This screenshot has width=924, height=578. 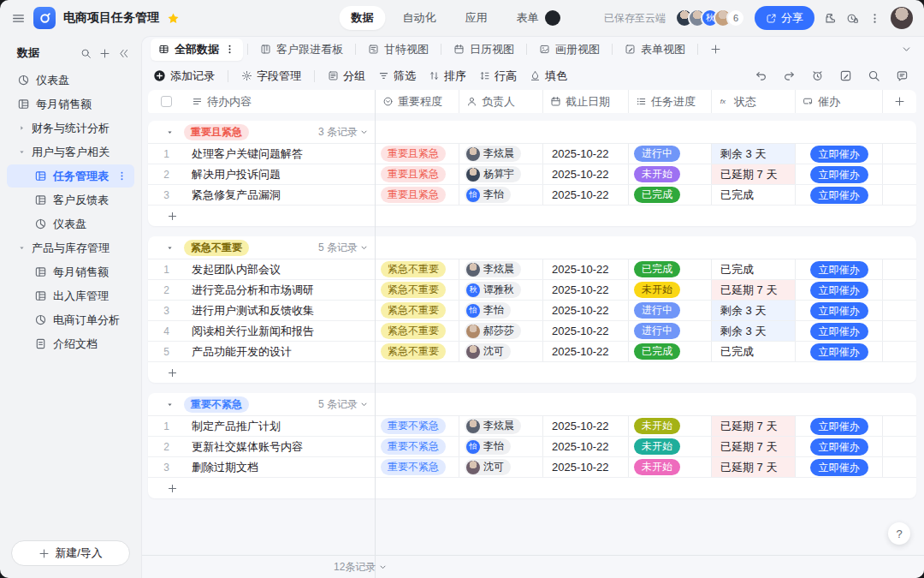 I want to click on assignee-cell: 郝莎莎, so click(x=500, y=331).